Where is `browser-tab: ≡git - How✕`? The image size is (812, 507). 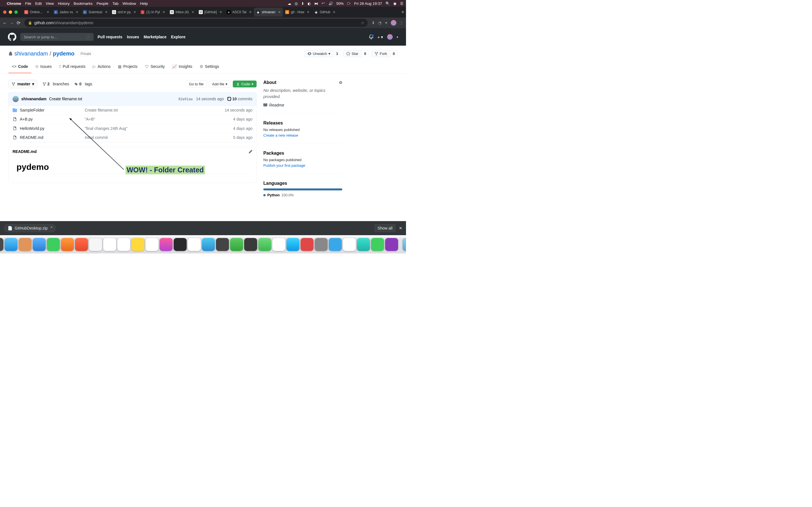 browser-tab: ≡git - How✕ is located at coordinates (297, 12).